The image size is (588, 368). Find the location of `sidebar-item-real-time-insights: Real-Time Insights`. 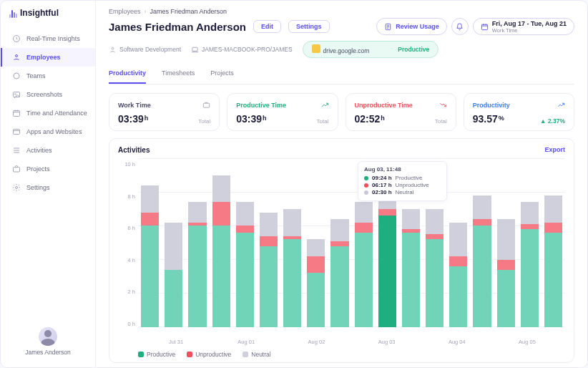

sidebar-item-real-time-insights: Real-Time Insights is located at coordinates (48, 39).